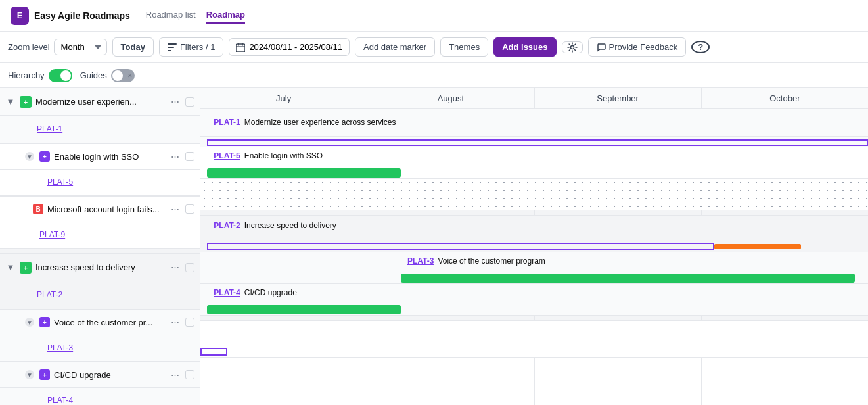  What do you see at coordinates (80, 47) in the screenshot?
I see `zoom-select: Month Week Quarter` at bounding box center [80, 47].